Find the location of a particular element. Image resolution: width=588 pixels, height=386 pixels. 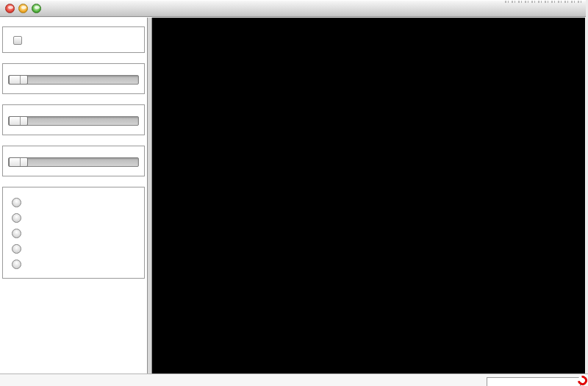

radio-edge-ratio is located at coordinates (74, 203).